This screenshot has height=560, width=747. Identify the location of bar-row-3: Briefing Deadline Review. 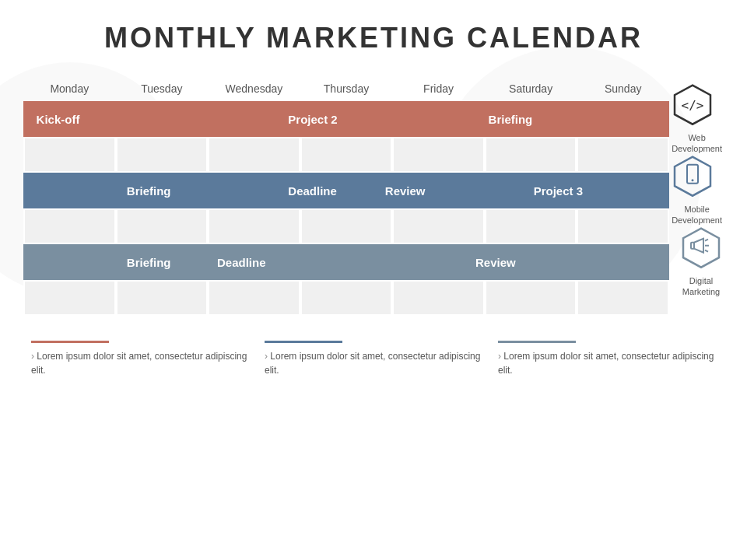
(346, 262).